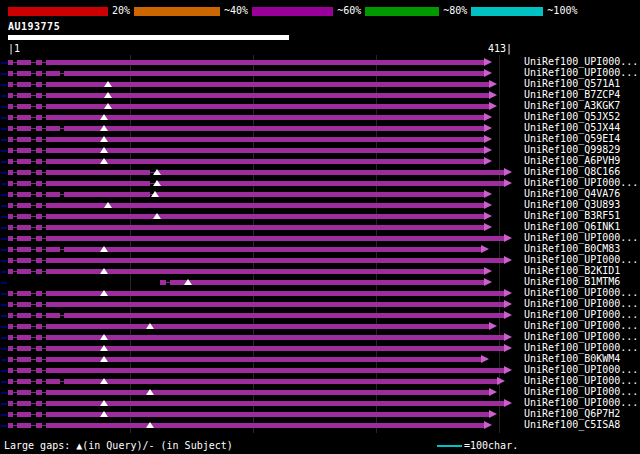 This screenshot has width=640, height=454. What do you see at coordinates (572, 84) in the screenshot?
I see `hit-label: UniRef100_Q571A1` at bounding box center [572, 84].